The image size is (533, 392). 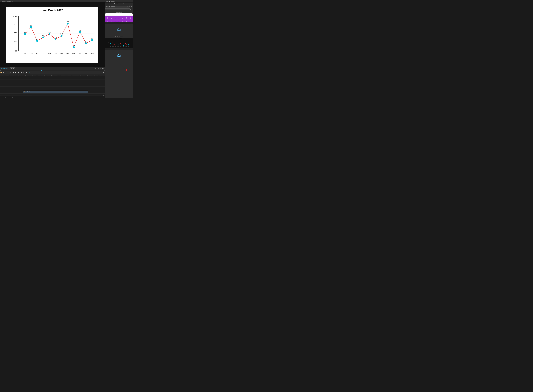 I want to click on folder-thumbnail-2: 🗂, so click(x=119, y=56).